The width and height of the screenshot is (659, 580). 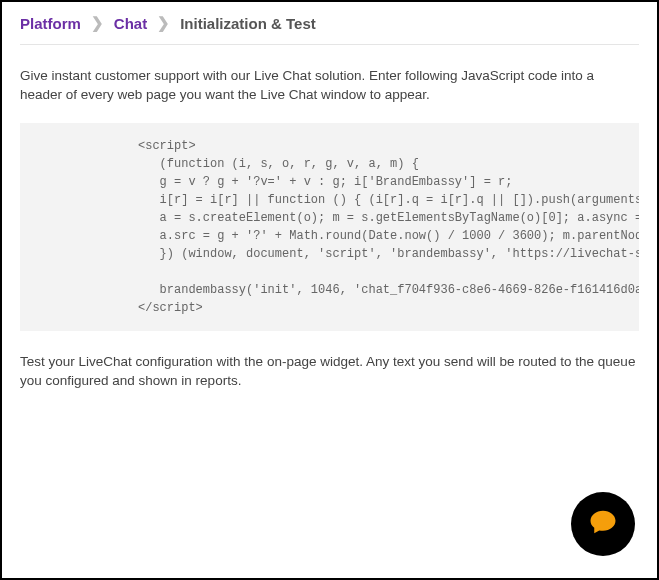 I want to click on breadcrumb-link-platform: Platform, so click(x=50, y=24).